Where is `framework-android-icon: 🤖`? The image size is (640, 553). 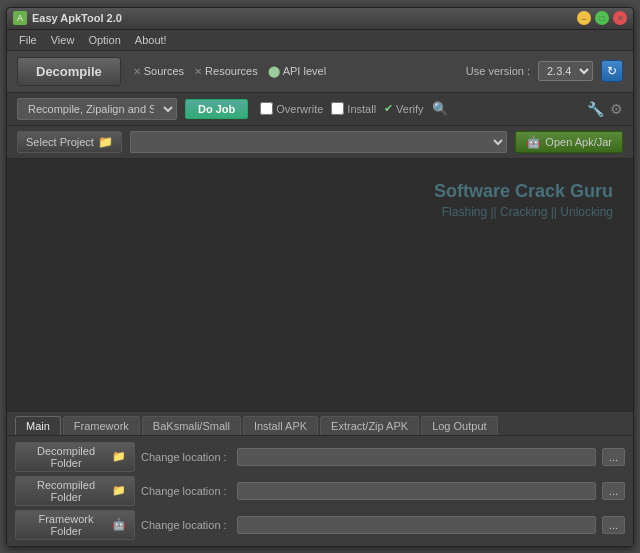 framework-android-icon: 🤖 is located at coordinates (119, 524).